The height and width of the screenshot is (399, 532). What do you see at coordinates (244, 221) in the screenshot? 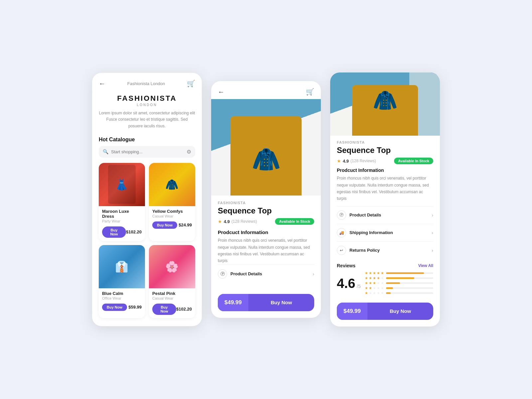
I see `rating-count-s2: (128 Reviews)` at bounding box center [244, 221].